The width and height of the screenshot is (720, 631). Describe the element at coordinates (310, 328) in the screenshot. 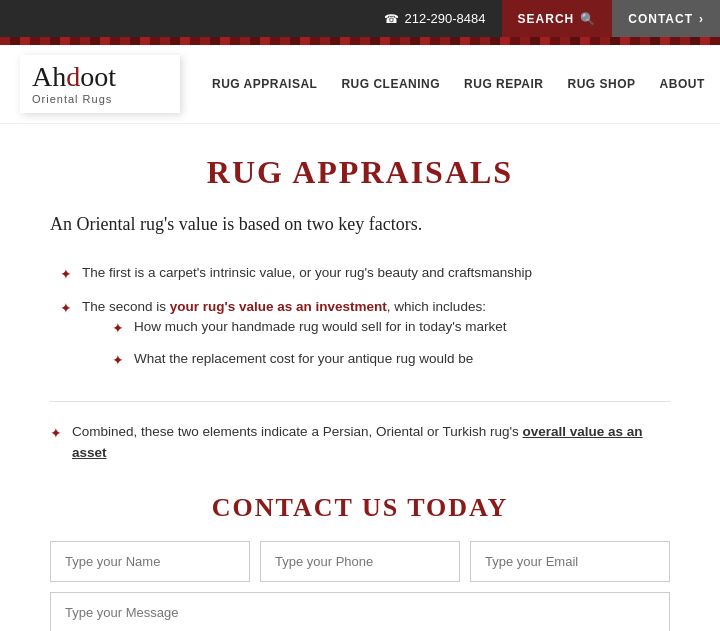

I see `sub-list-item: ✦ How much your handmade rug would sell …` at that location.